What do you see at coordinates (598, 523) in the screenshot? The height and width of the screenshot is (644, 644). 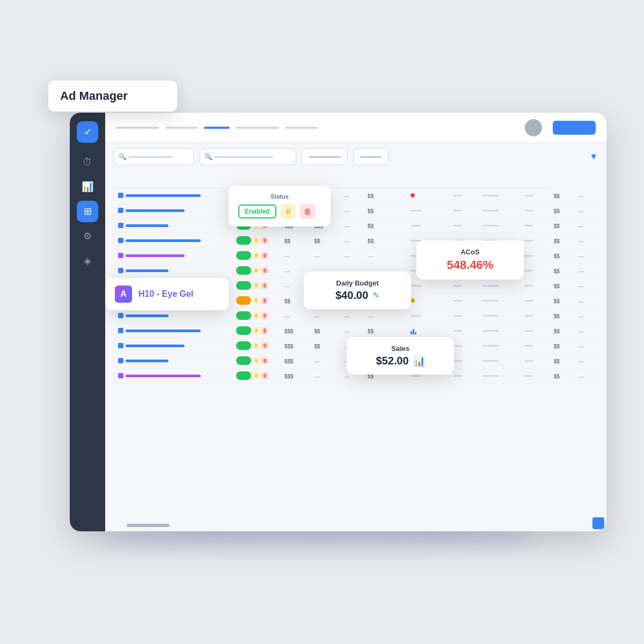 I see `scroll-corner-btn` at bounding box center [598, 523].